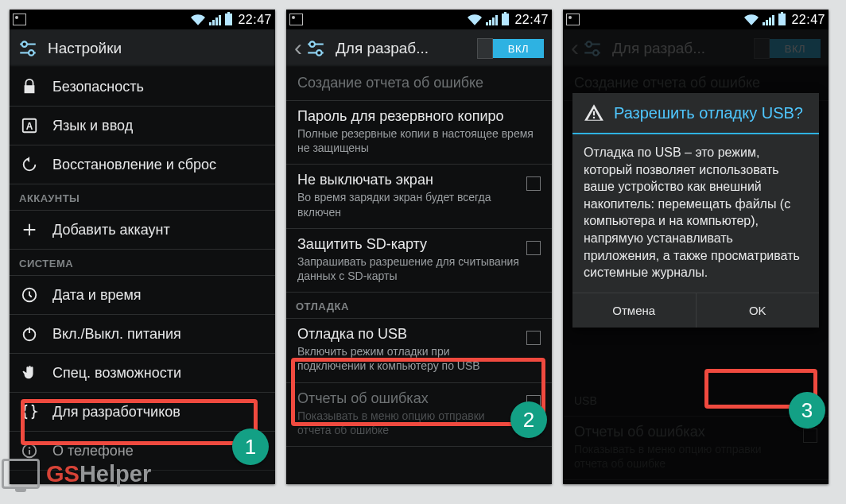 The height and width of the screenshot is (504, 846). I want to click on setting-add-account: Добавить аккаунт, so click(142, 231).